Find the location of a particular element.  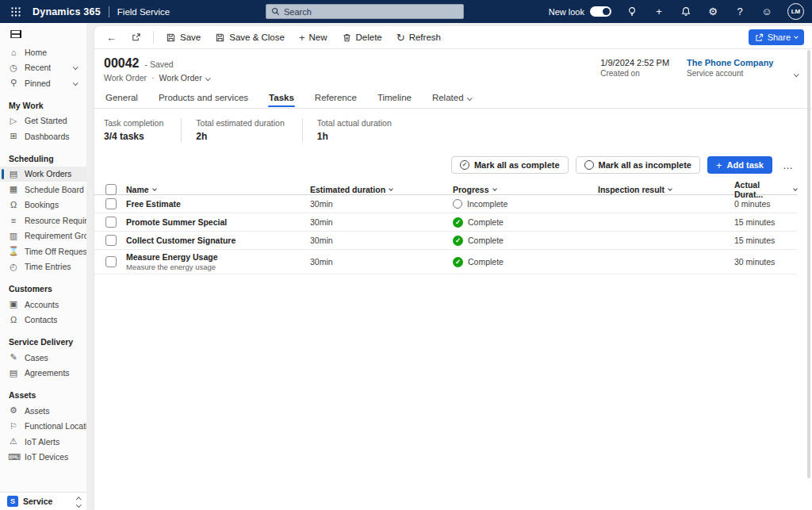

global-search-box is located at coordinates (365, 11).